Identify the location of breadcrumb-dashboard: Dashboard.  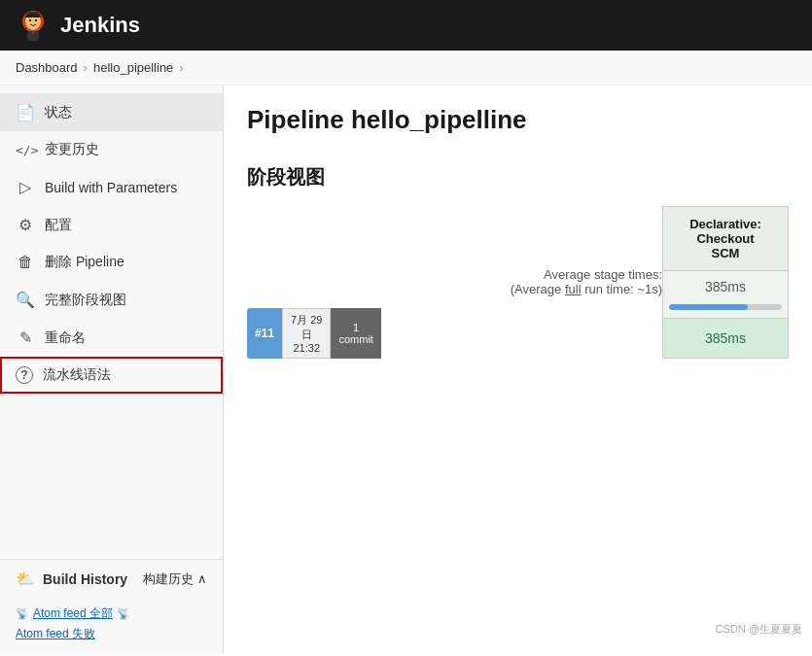
(47, 68).